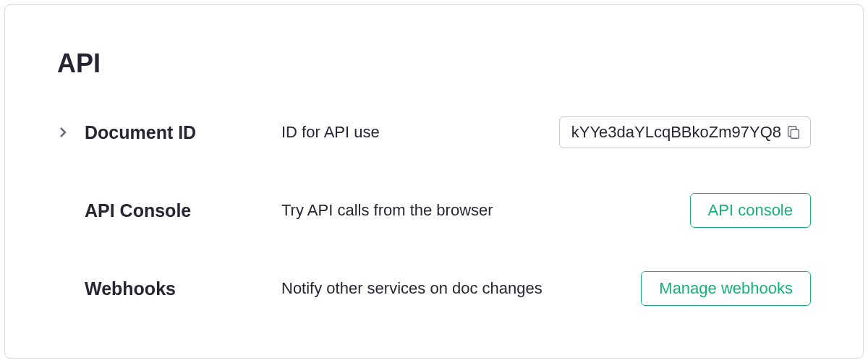 Image resolution: width=868 pixels, height=363 pixels. Describe the element at coordinates (434, 64) in the screenshot. I see `section-title: API` at that location.